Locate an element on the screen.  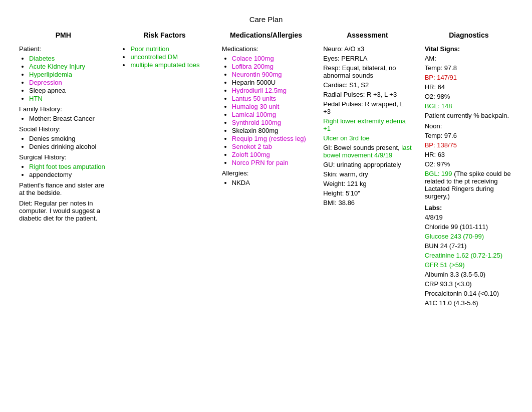
condition-hyperlipidemia: Hyperlipidemia is located at coordinates (51, 74).